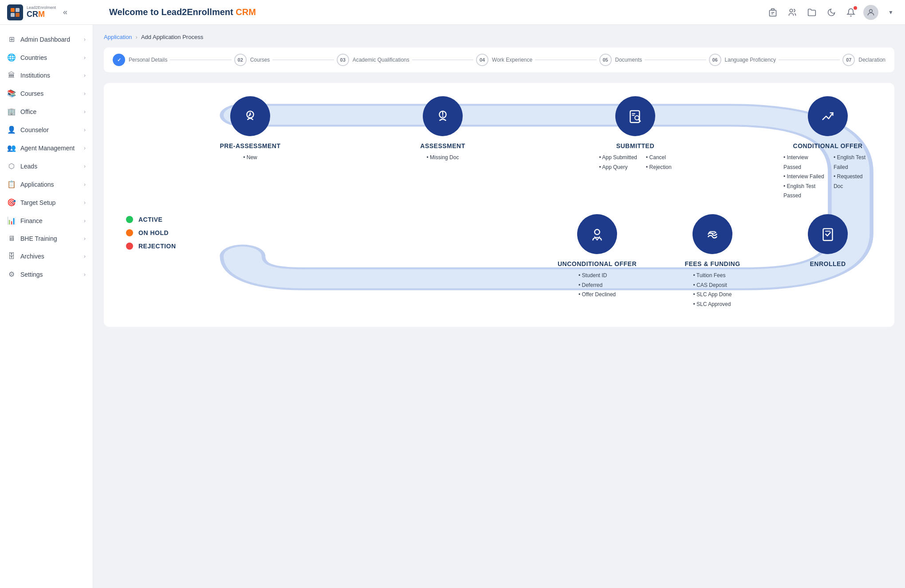  Describe the element at coordinates (46, 75) in the screenshot. I see `sidebar-item-institutions: 🏛 Institutions ›` at that location.